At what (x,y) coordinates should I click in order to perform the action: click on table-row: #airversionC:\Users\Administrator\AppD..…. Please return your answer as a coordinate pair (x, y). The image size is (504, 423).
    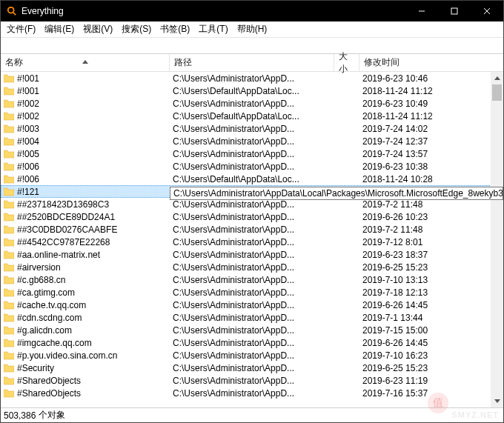
    Looking at the image, I should click on (252, 267).